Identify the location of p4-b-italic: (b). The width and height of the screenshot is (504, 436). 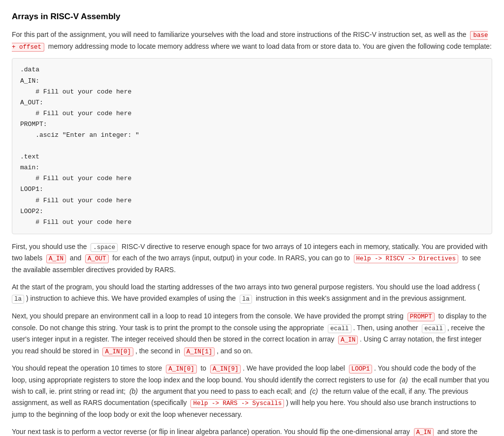
(134, 391).